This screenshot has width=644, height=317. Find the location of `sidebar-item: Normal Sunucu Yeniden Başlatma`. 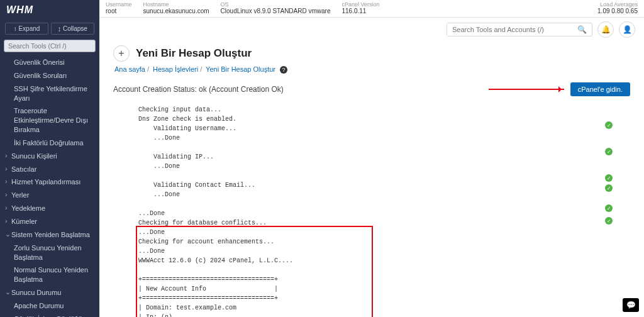

sidebar-item: Normal Sunucu Yeniden Başlatma is located at coordinates (50, 275).